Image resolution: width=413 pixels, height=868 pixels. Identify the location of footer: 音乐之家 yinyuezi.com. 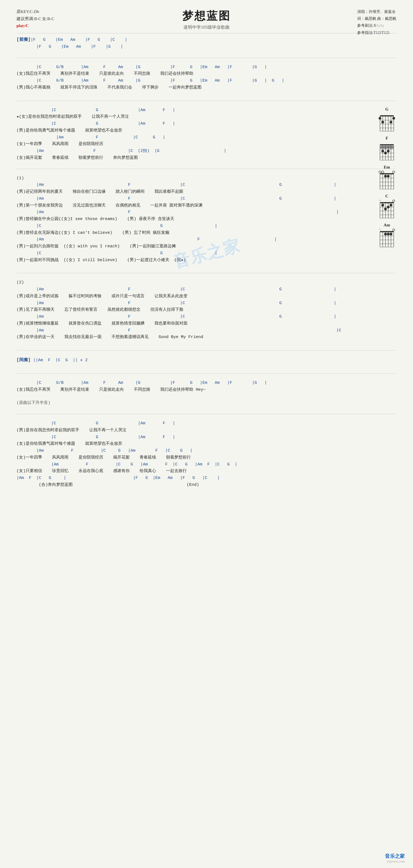
(395, 858).